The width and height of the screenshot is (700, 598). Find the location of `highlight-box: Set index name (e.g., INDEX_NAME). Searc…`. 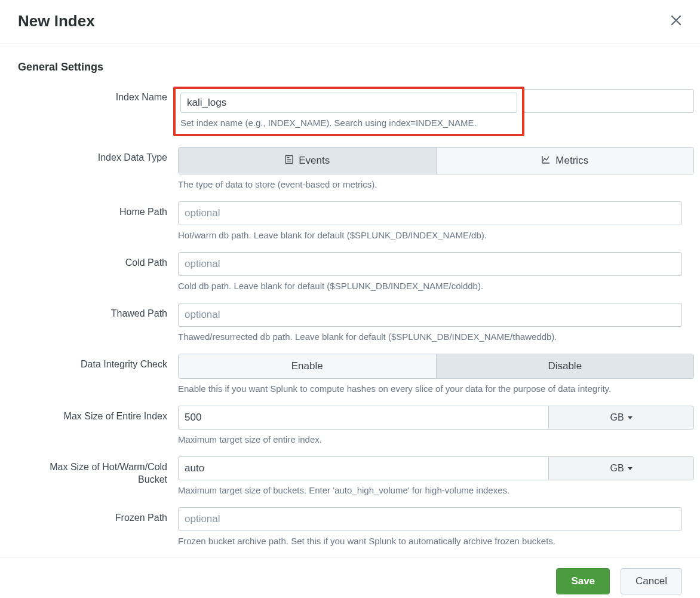

highlight-box: Set index name (e.g., INDEX_NAME). Searc… is located at coordinates (349, 111).